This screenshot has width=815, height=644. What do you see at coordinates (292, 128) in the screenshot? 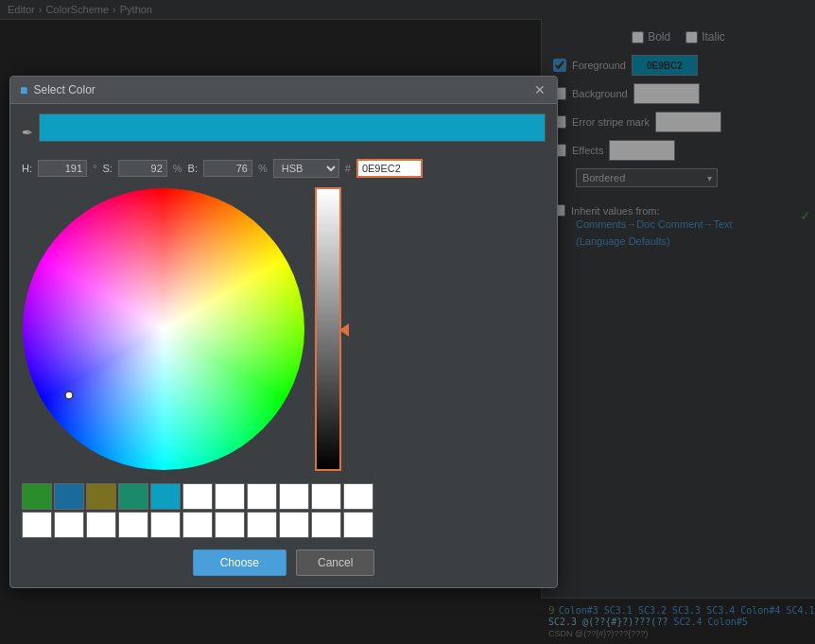
I see `color-preview-bar` at bounding box center [292, 128].